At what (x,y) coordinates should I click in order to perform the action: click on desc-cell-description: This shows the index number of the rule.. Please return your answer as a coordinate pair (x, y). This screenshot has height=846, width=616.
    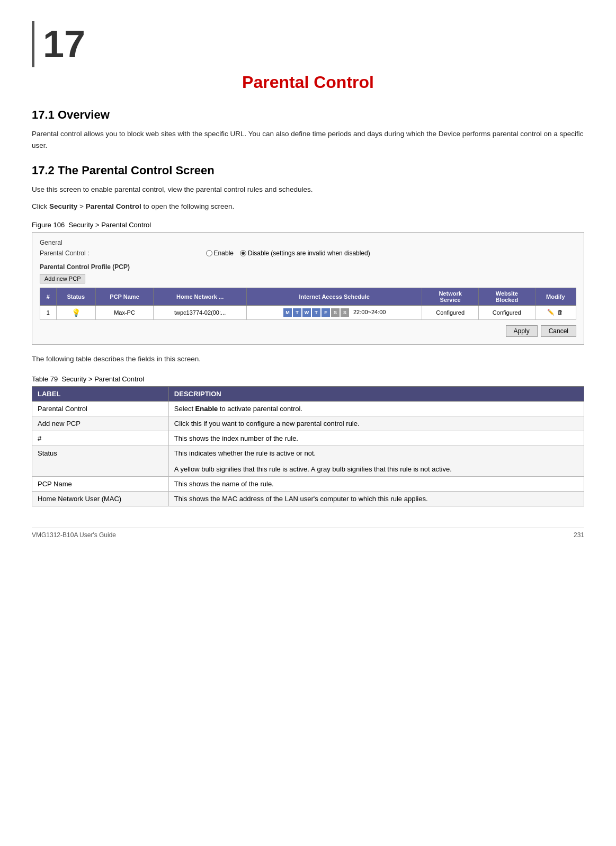
    Looking at the image, I should click on (376, 439).